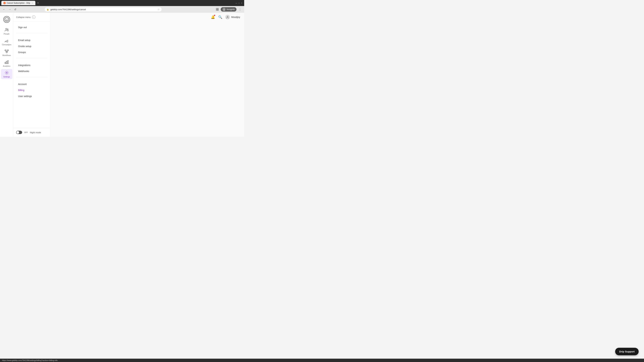  Describe the element at coordinates (32, 27) in the screenshot. I see `menu-item-signout: Sign out` at that location.